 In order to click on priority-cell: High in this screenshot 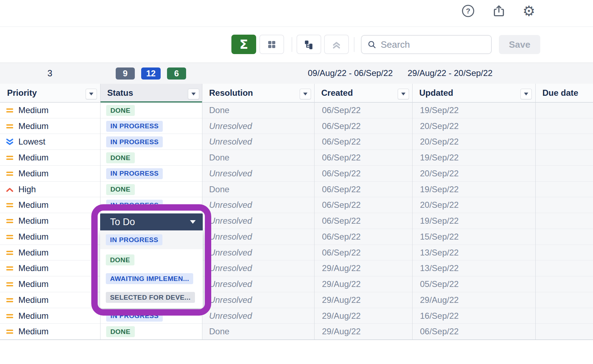, I will do `click(27, 189)`.